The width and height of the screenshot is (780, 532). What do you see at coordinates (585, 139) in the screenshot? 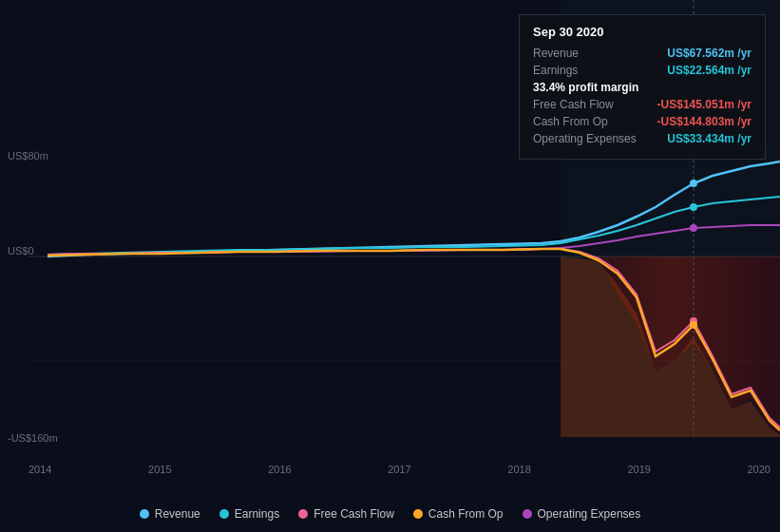
I see `tooltip-label-opex: Operating Expenses` at bounding box center [585, 139].